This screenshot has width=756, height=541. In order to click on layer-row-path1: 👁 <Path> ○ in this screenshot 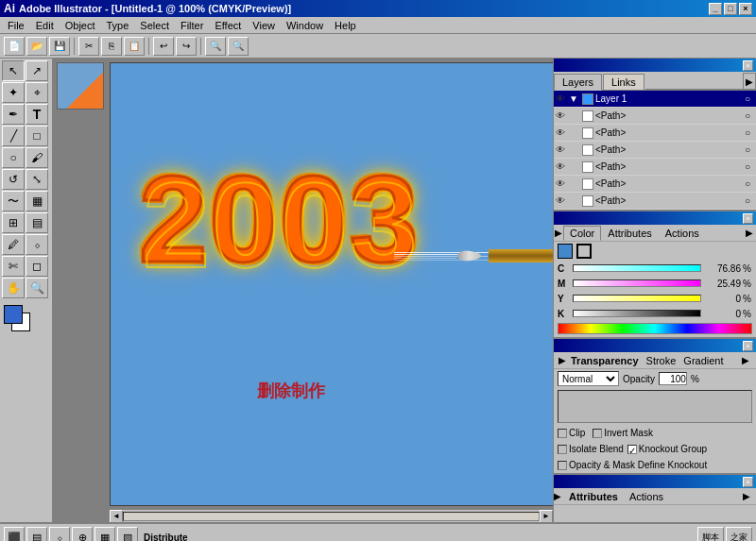, I will do `click(655, 116)`.